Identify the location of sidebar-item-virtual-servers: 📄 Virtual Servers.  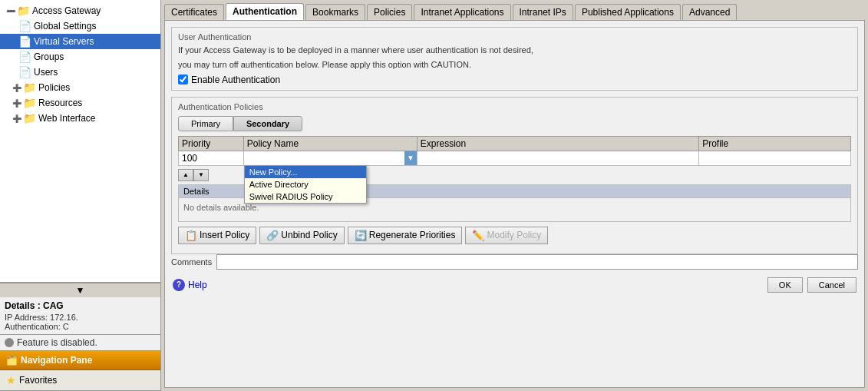
(80, 41).